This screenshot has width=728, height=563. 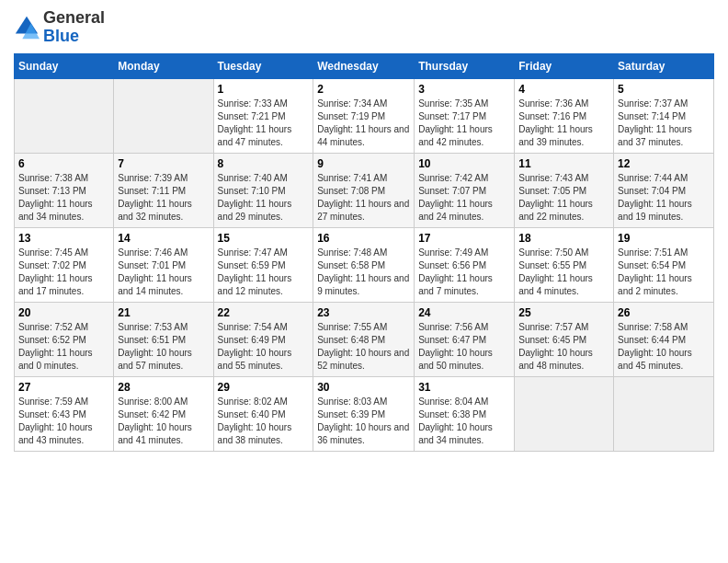 I want to click on day-info: Sunrise: 8:02 AMSunset: 6:40 PMDaylight:…, so click(x=264, y=421).